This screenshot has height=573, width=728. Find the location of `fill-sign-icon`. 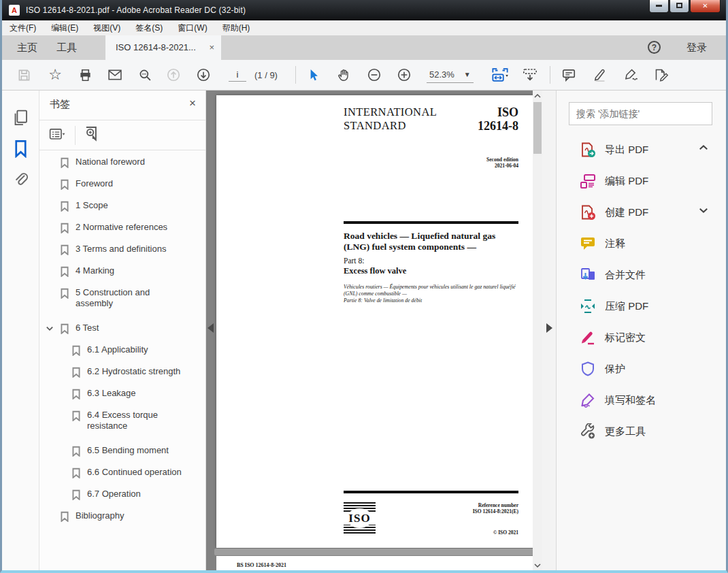

fill-sign-icon is located at coordinates (588, 400).